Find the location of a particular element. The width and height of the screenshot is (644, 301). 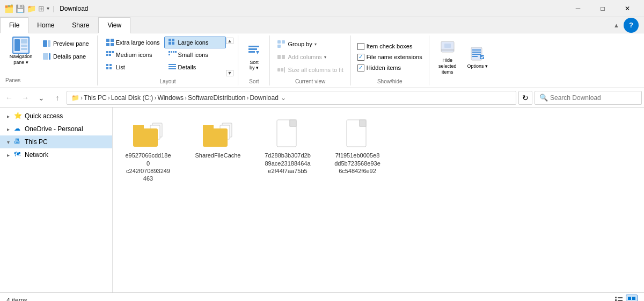

up-button: ↑ is located at coordinates (57, 98).